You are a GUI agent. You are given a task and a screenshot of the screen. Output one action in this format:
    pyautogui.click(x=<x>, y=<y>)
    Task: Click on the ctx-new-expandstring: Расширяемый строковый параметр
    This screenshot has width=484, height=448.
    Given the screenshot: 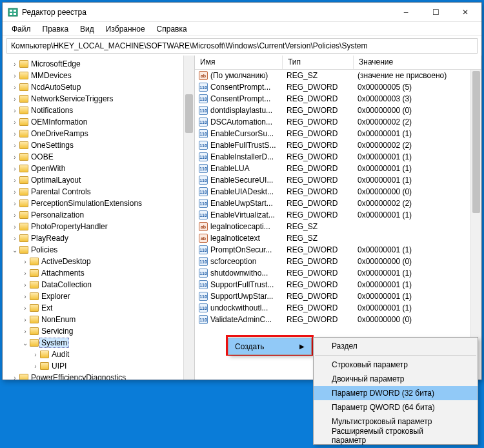 What is the action you would take?
    pyautogui.click(x=396, y=436)
    